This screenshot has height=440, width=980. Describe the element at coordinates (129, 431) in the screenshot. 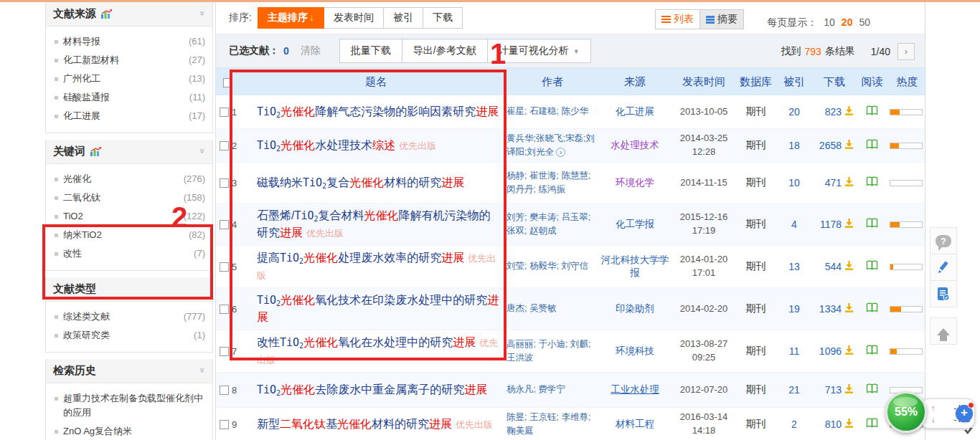

I see `sidebar-filter-item: ZnO Ag复合纳米` at that location.